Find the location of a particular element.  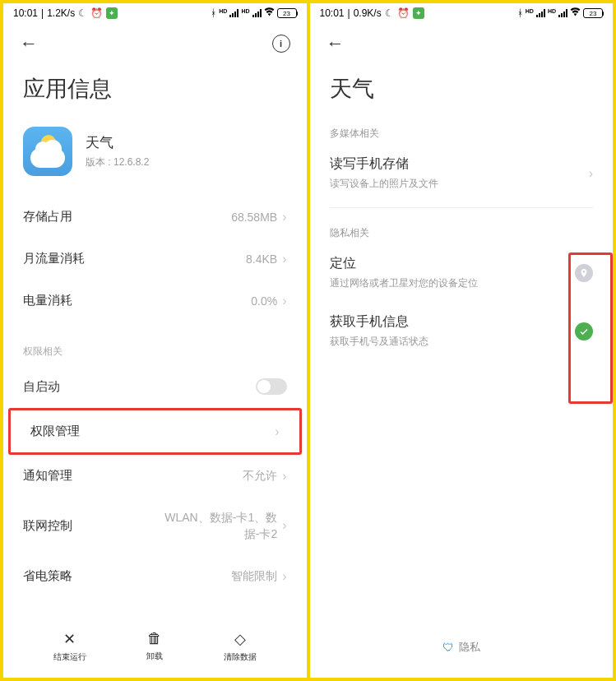

row-storage-permission: 读写手机存储 读写设备上的照片及文件 › is located at coordinates (462, 173).